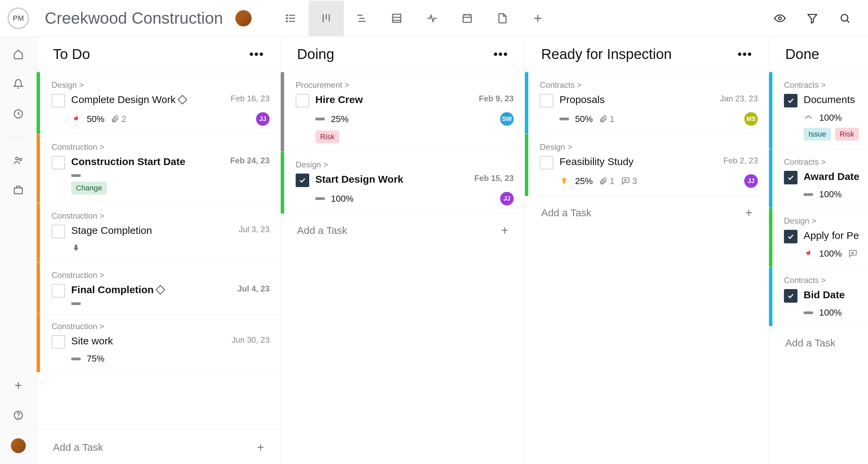 This screenshot has width=868, height=464. What do you see at coordinates (751, 119) in the screenshot?
I see `assignee-avatar: MS` at bounding box center [751, 119].